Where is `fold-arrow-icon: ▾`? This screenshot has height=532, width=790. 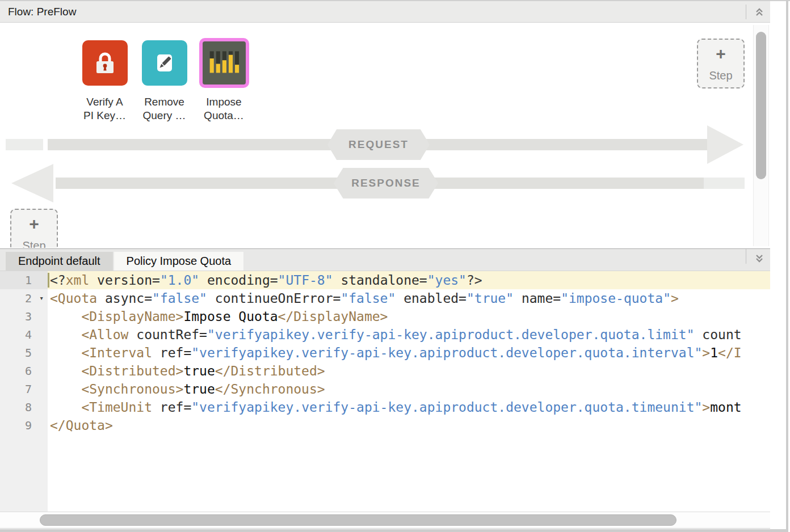
fold-arrow-icon: ▾ is located at coordinates (41, 298).